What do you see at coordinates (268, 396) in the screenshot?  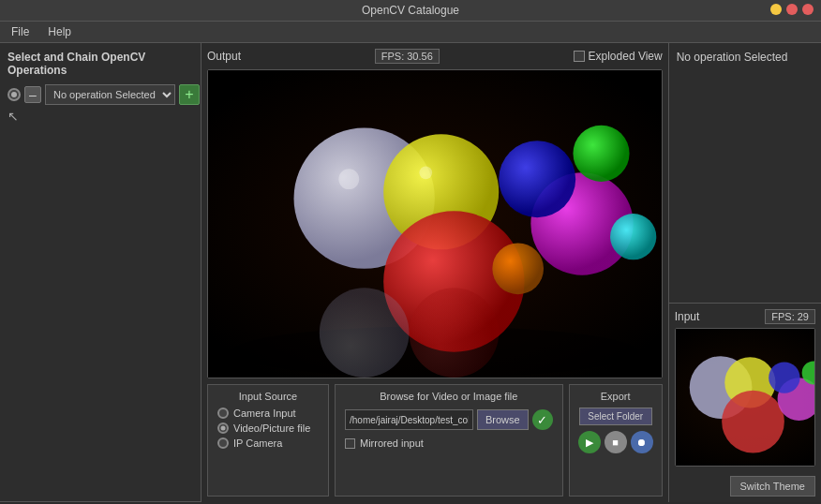 I see `input-source-title: Input Source` at bounding box center [268, 396].